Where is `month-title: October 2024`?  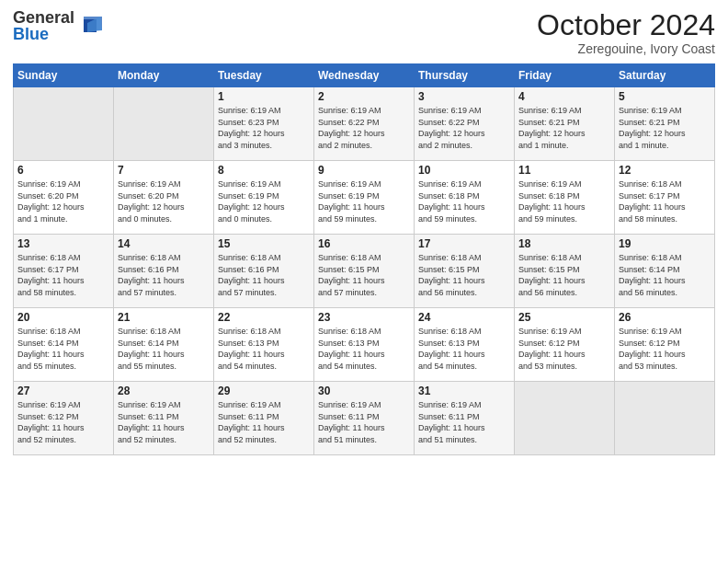
month-title: October 2024 is located at coordinates (626, 26).